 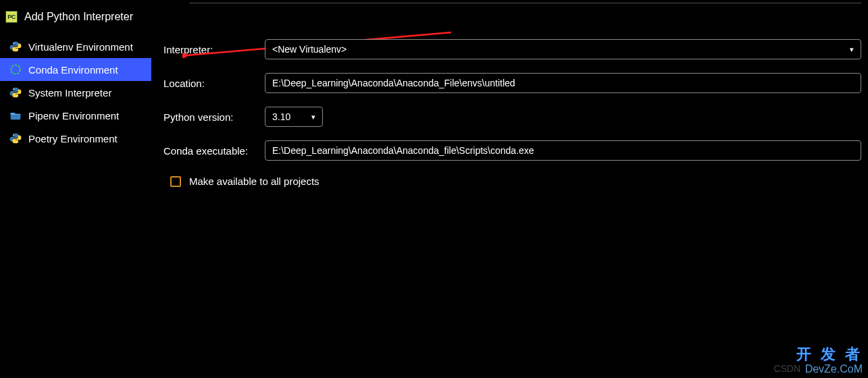 I want to click on interpreter-label: Interpreter:, so click(x=214, y=50).